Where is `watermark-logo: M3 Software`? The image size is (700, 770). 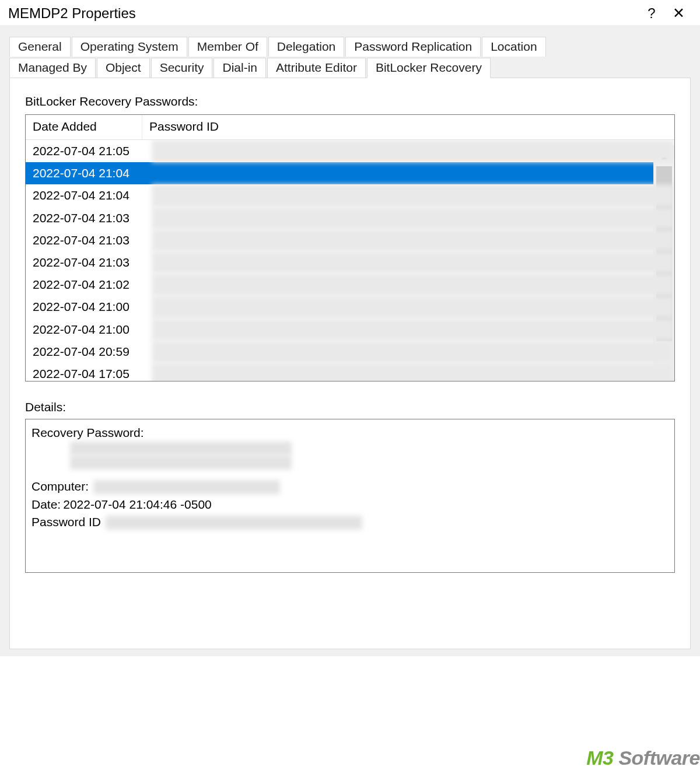 watermark-logo: M3 Software is located at coordinates (643, 758).